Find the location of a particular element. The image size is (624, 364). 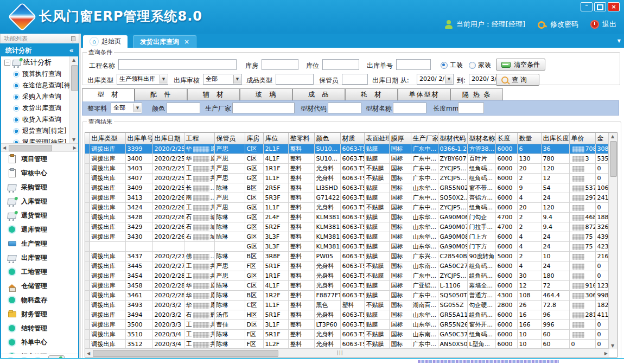

sidebar-item-生产管理: 生产管理 is located at coordinates (40, 244).